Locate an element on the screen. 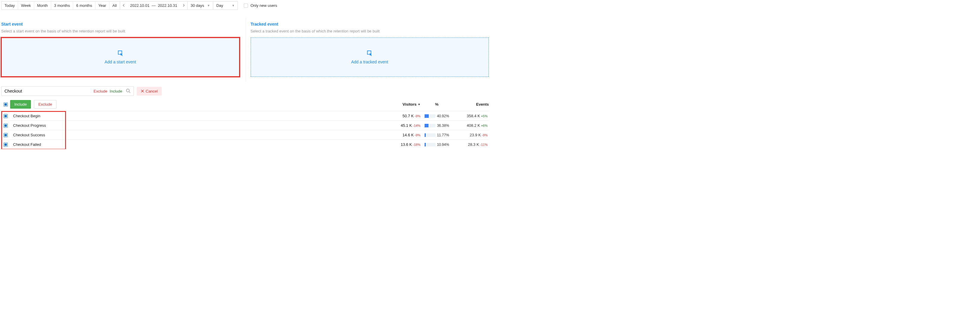 Image resolution: width=980 pixels, height=325 pixels. close-icon is located at coordinates (142, 91).